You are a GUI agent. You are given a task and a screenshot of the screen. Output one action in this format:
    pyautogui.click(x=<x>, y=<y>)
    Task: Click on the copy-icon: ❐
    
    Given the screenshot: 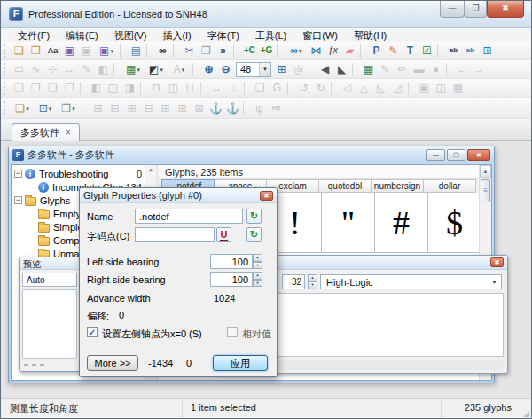 What is the action you would take?
    pyautogui.click(x=206, y=51)
    